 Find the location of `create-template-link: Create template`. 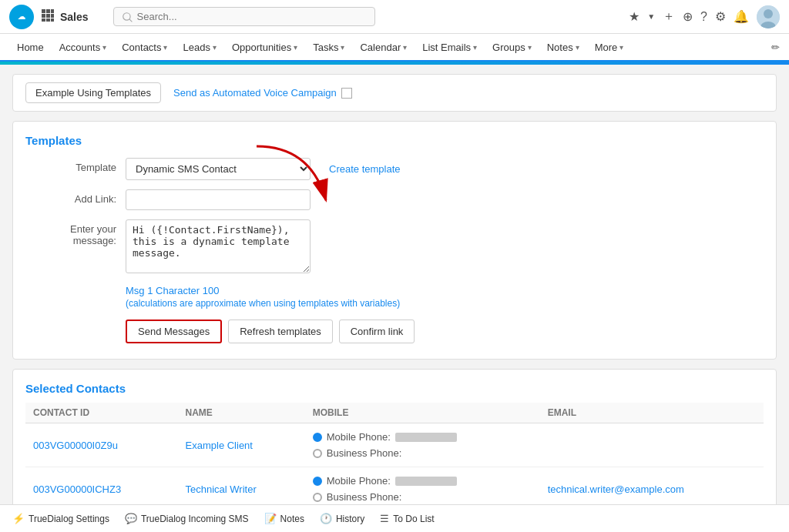

create-template-link: Create template is located at coordinates (365, 169).